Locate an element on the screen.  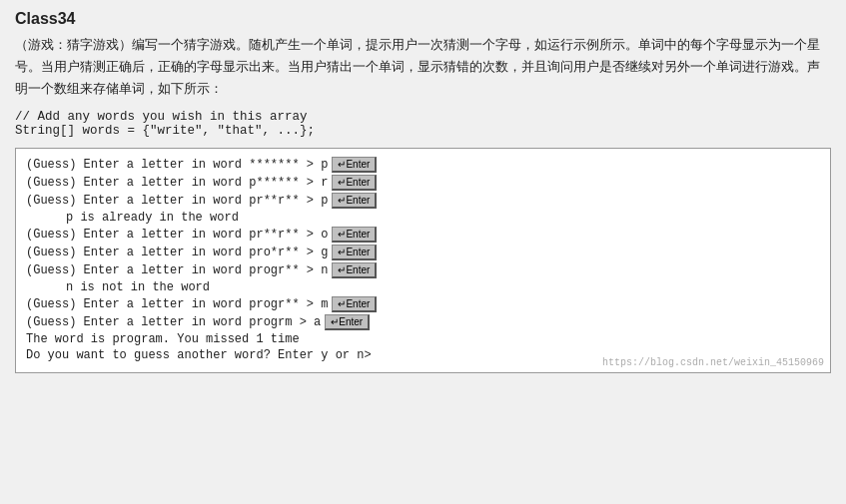
terminal-line: (Guess) Enter a letter in word p****** >… is located at coordinates (423, 183).